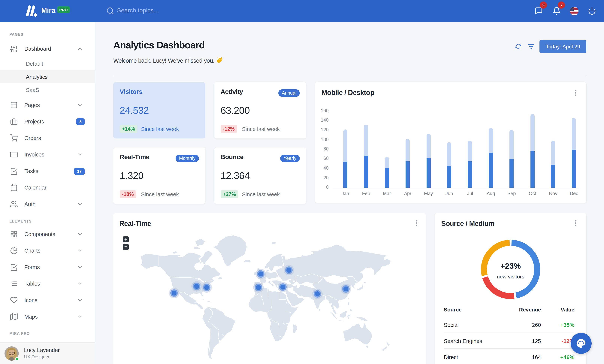 Image resolution: width=604 pixels, height=364 pixels. I want to click on svg-text: +23%, so click(511, 266).